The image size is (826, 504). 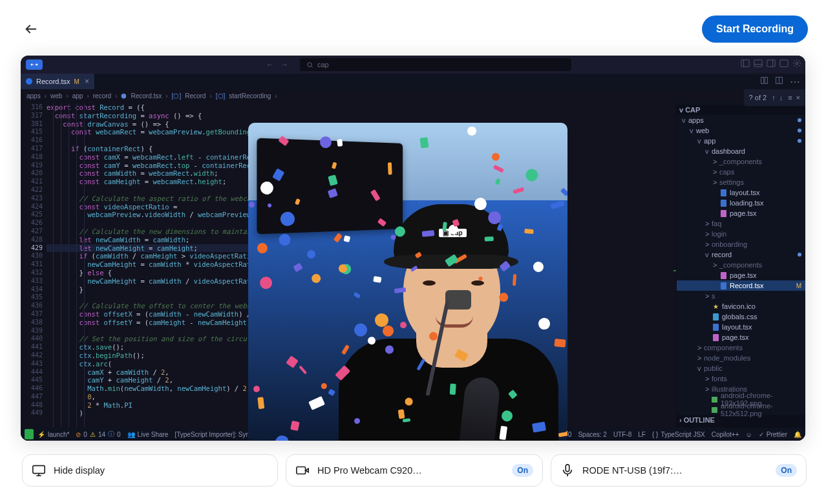 I want to click on tab-record-tsx: Record.tsx M ×, so click(x=58, y=81).